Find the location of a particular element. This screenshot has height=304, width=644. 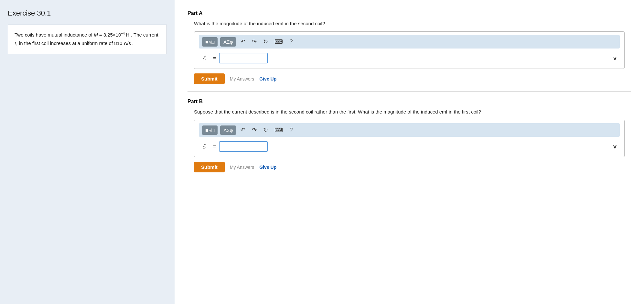

part-a-reset-btn: ↻ is located at coordinates (266, 42).